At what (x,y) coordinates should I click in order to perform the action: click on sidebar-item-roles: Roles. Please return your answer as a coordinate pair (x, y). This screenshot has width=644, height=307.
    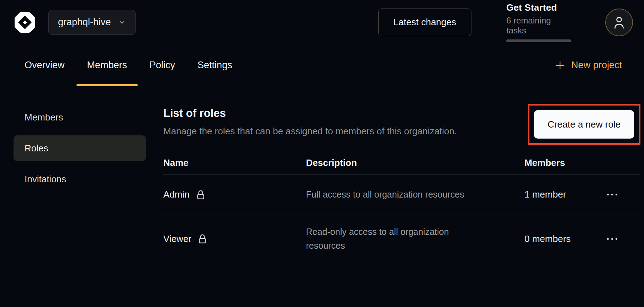
    Looking at the image, I should click on (80, 148).